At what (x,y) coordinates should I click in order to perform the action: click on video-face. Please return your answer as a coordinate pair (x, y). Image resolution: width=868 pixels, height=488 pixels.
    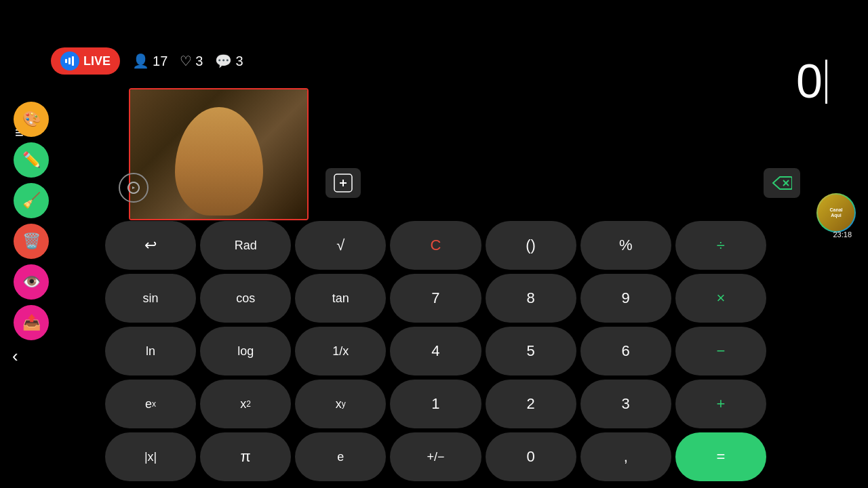
    Looking at the image, I should click on (218, 155).